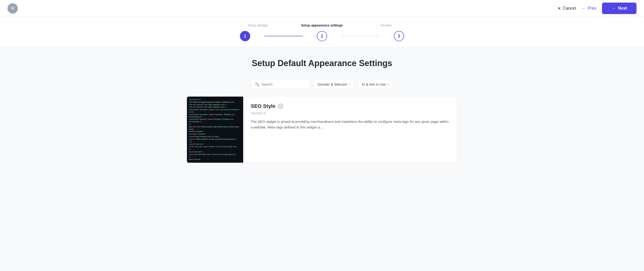  What do you see at coordinates (322, 63) in the screenshot?
I see `page-title: Setup Default Appearance Settings` at bounding box center [322, 63].